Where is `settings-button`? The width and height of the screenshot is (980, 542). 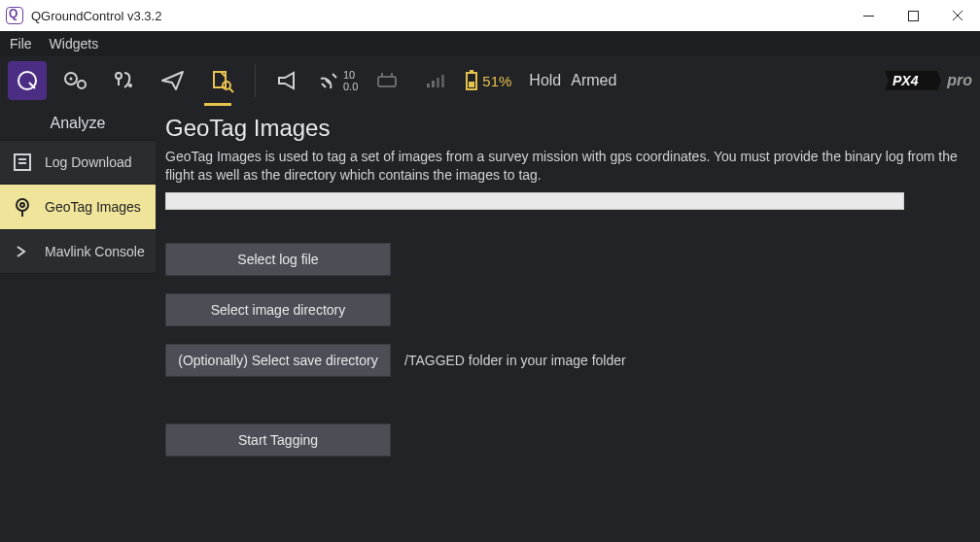
settings-button is located at coordinates (76, 81).